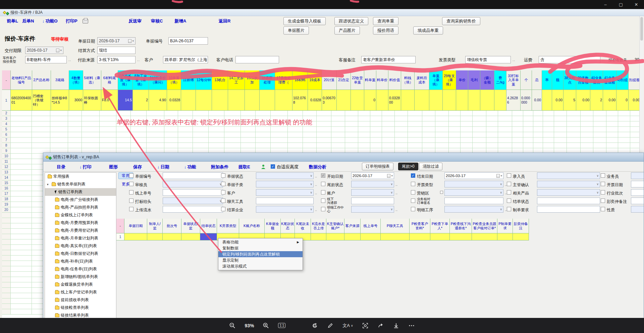  I want to click on doc-date-field: 2026-03-17▾, so click(116, 41).